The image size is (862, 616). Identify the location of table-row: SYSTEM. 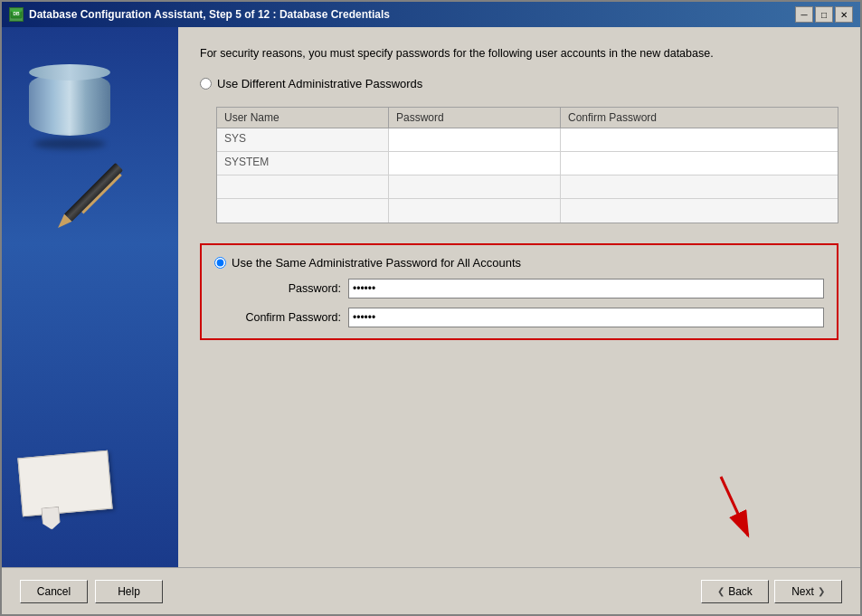
(527, 164).